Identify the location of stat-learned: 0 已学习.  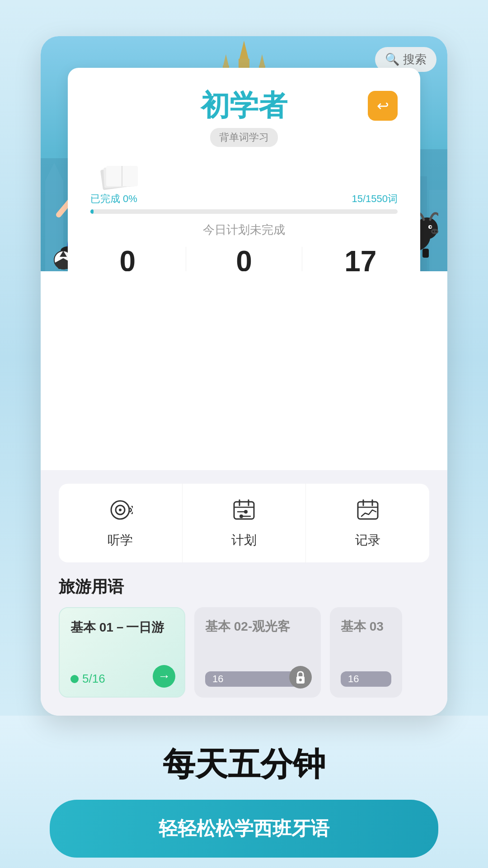
(127, 259).